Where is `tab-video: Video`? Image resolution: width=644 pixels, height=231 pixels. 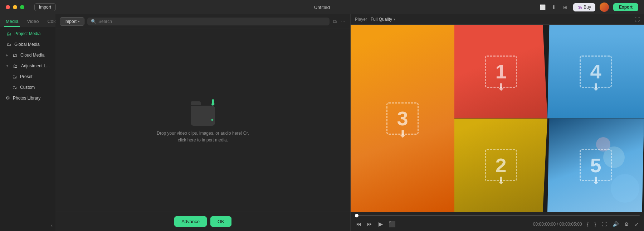
tab-video: Video is located at coordinates (33, 21).